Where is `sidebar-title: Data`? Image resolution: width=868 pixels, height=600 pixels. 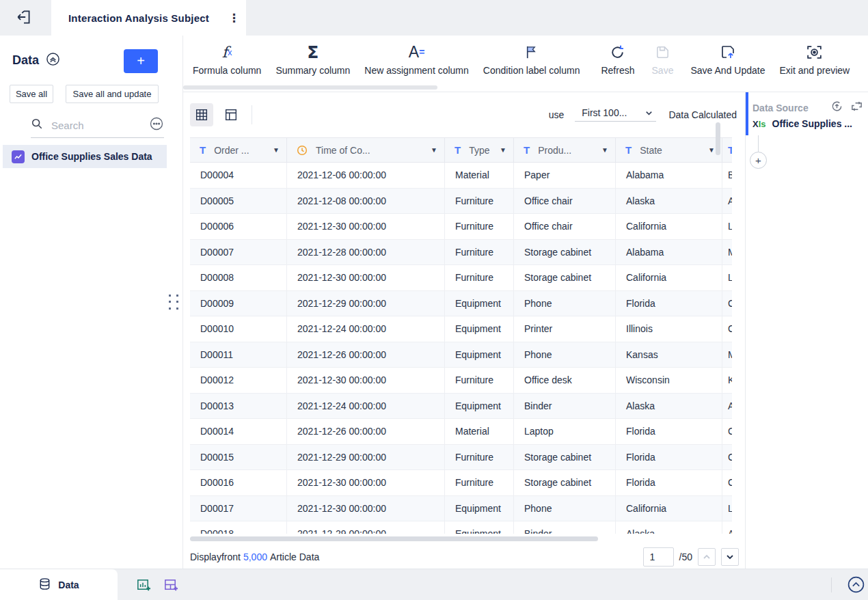
sidebar-title: Data is located at coordinates (26, 60).